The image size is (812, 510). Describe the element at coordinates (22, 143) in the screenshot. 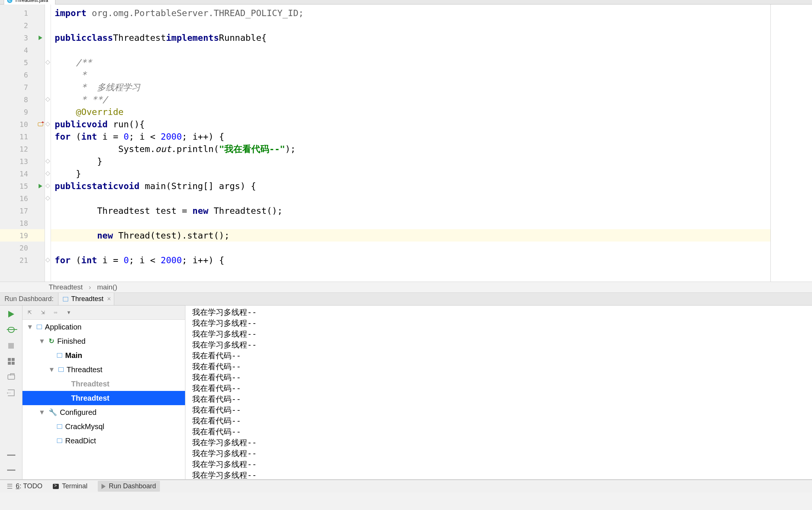

I see `line-number-gutter: 1 2 3 4 5 6 7 8 9 10 11 12 13 14 15 16 1…` at that location.